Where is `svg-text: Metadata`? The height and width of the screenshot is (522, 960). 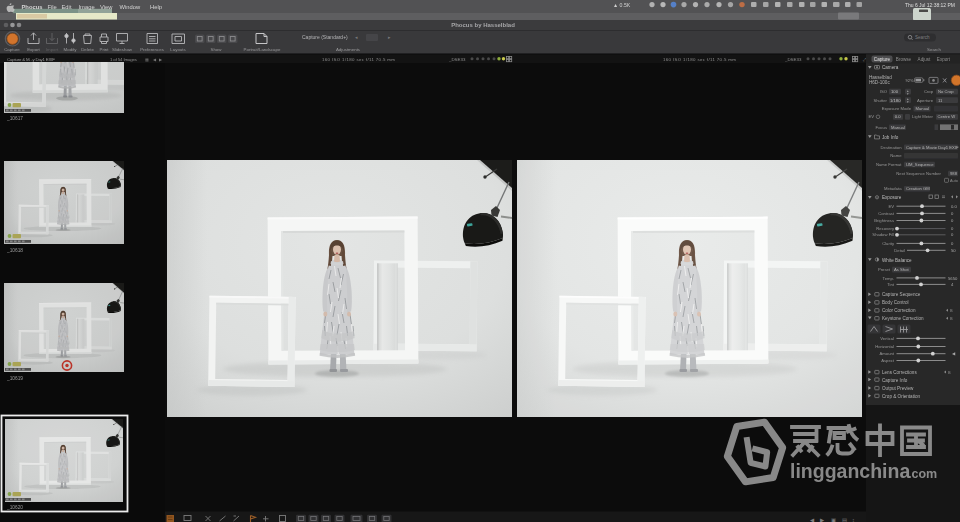 svg-text: Metadata is located at coordinates (893, 188).